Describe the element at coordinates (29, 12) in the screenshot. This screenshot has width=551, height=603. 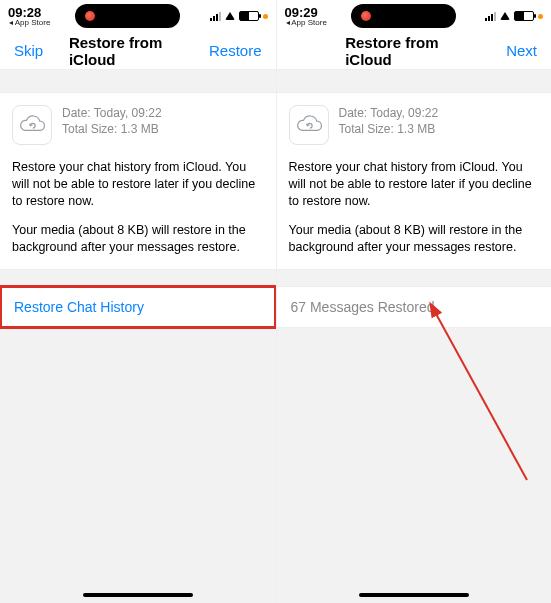
I see `status-time: 09:28` at that location.